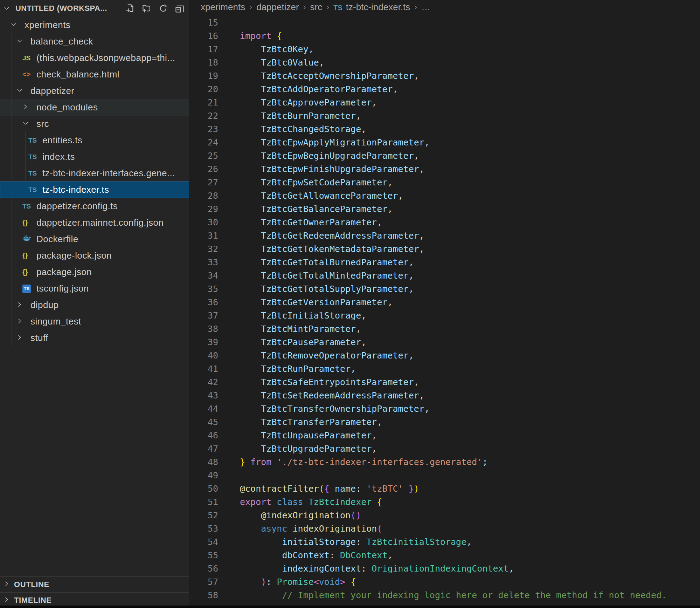 The width and height of the screenshot is (700, 608). Describe the element at coordinates (445, 103) in the screenshot. I see `code-line-21: 21 TzBtcApproveParameter,` at that location.